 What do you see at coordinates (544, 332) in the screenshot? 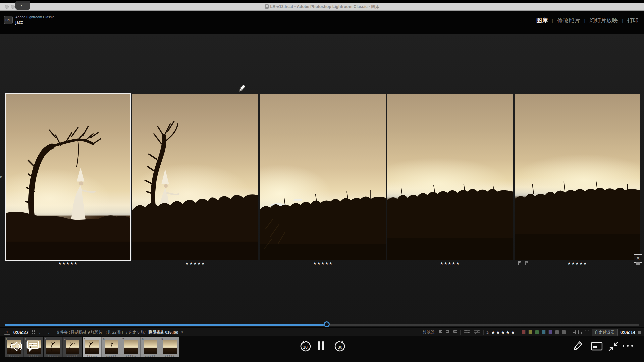
I see `color-label-blue` at bounding box center [544, 332].